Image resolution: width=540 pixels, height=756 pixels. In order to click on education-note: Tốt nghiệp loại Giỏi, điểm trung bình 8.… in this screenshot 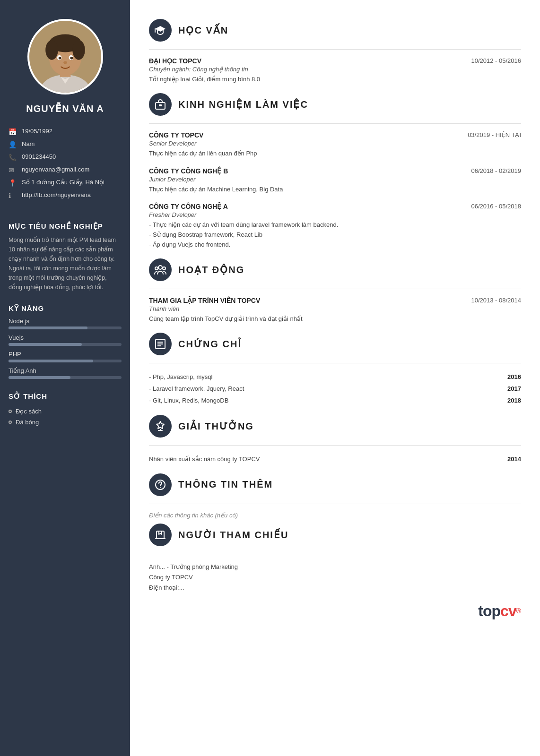, I will do `click(335, 79)`.